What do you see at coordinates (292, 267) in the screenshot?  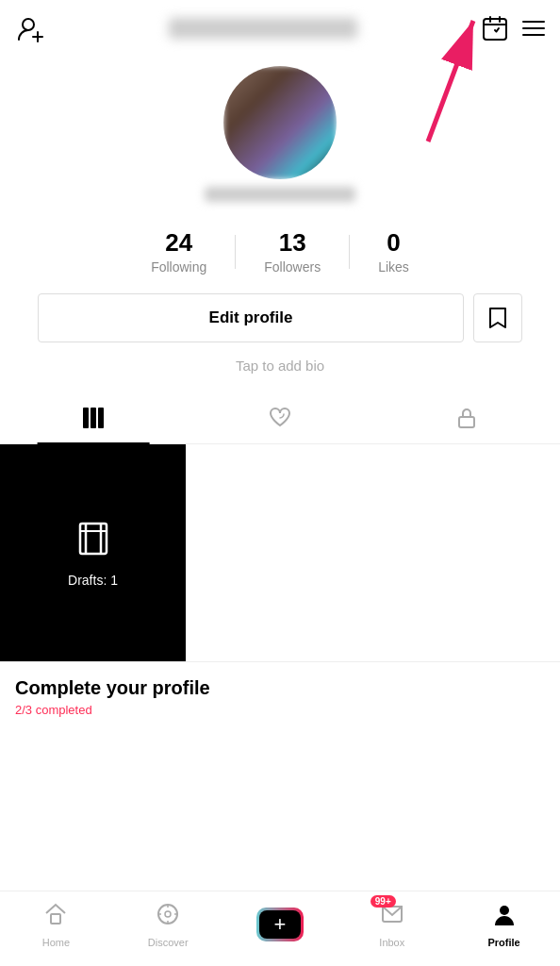 I see `followers-label: Followers` at bounding box center [292, 267].